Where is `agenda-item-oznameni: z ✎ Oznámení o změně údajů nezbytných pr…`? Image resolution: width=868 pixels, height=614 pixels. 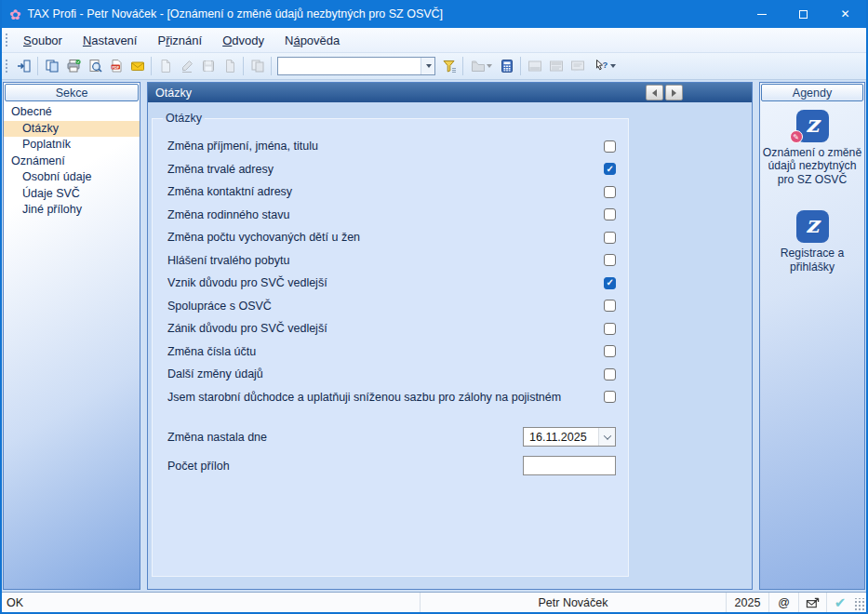 agenda-item-oznameni: z ✎ Oznámení o změně údajů nezbytných pr… is located at coordinates (812, 148).